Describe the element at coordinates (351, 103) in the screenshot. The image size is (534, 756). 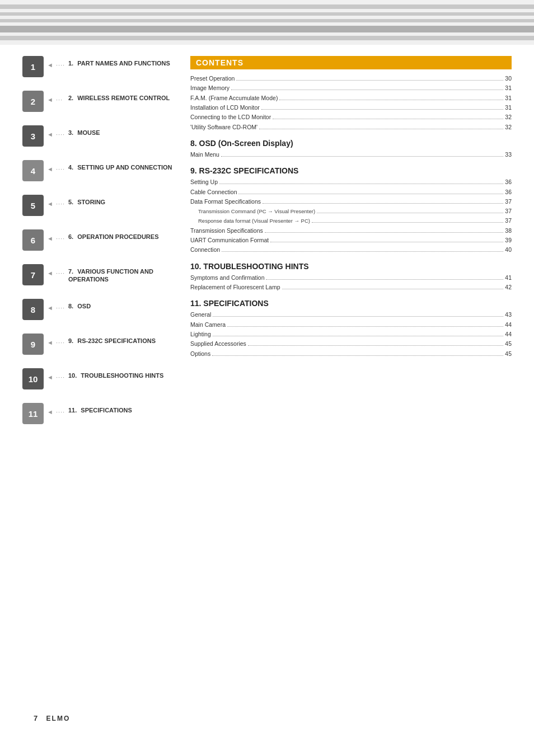
I see `pre-section-entries: Preset Operation30Image Memory31F.A.M. (…` at that location.